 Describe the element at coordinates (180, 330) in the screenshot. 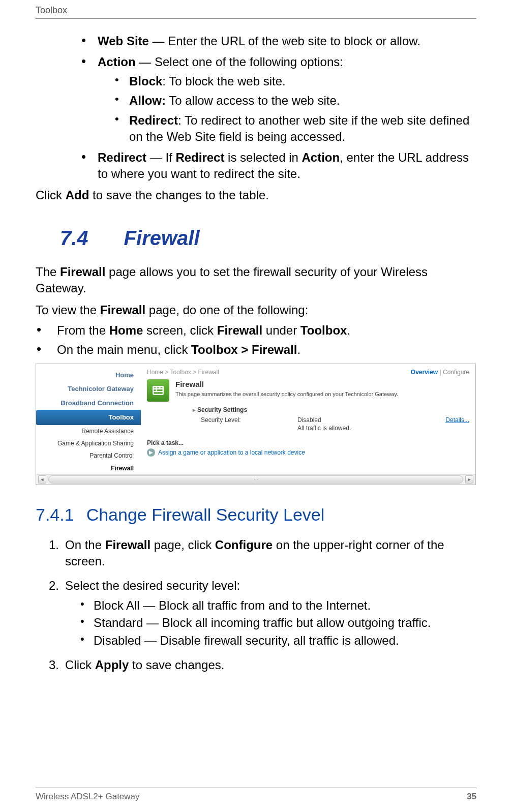

I see `vb-home-mid: screen, click` at that location.